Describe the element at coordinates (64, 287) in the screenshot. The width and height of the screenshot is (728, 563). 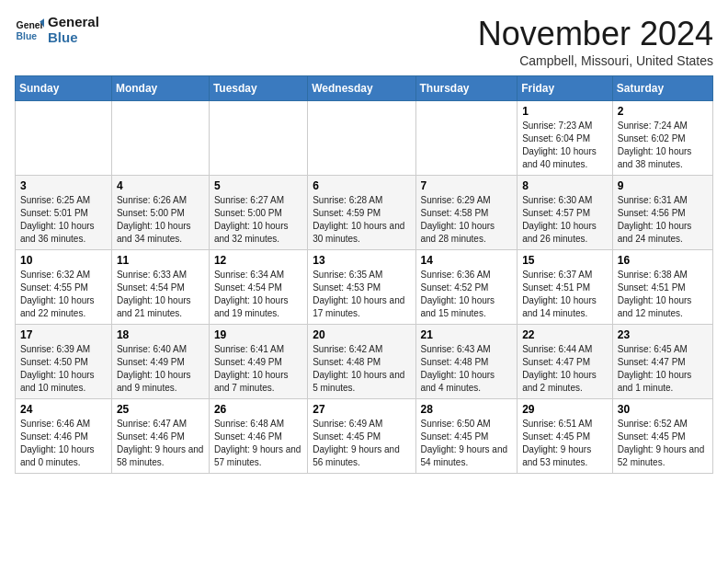
I see `calendar-cell: 10Sunrise: 6:32 AM Sunset: 4:55 PM Dayli…` at that location.